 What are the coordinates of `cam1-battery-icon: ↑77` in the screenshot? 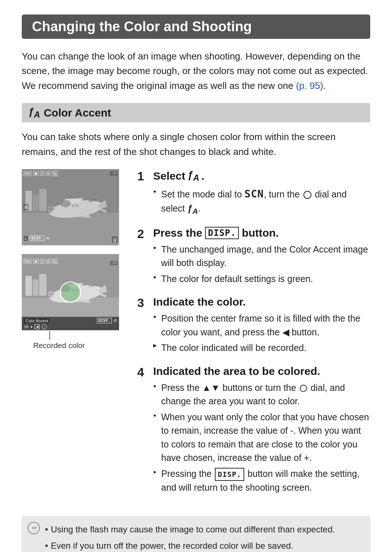 It's located at (114, 173).